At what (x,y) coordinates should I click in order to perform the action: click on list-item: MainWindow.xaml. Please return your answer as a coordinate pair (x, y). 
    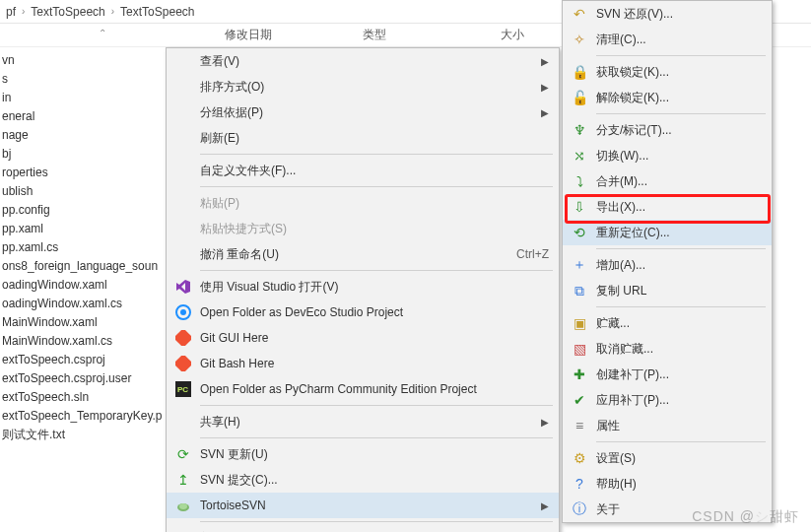
    Looking at the image, I should click on (87, 323).